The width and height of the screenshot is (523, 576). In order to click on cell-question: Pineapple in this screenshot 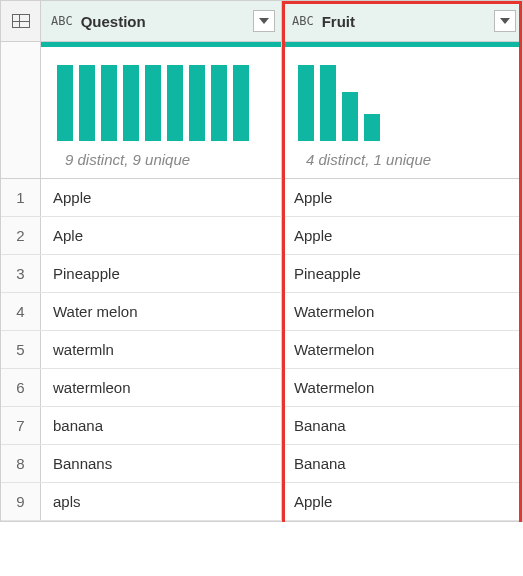, I will do `click(162, 274)`.